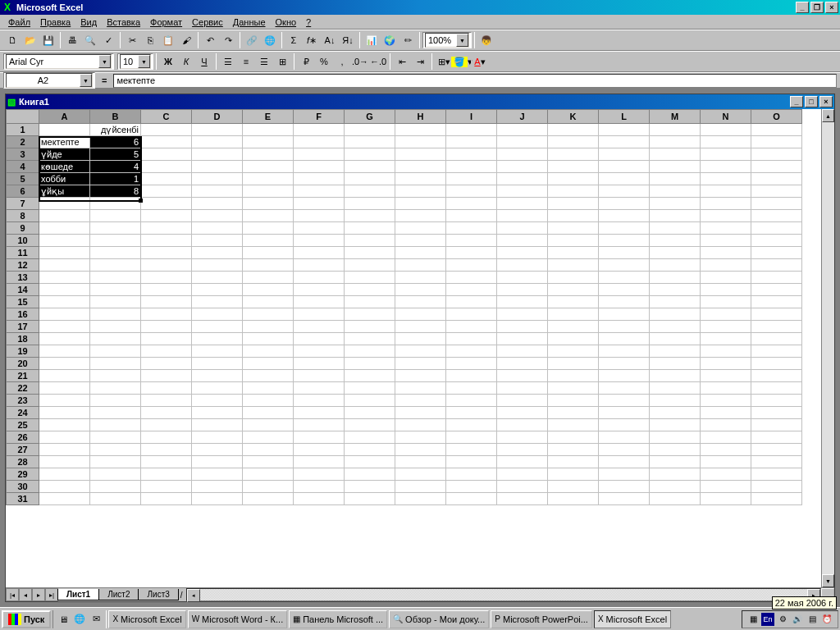  I want to click on cell: 5, so click(116, 154).